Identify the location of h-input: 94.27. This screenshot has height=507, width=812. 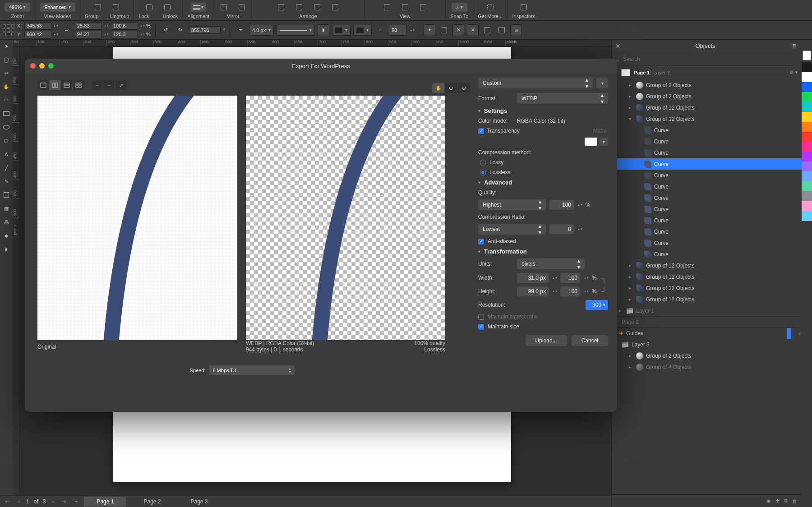
(88, 34).